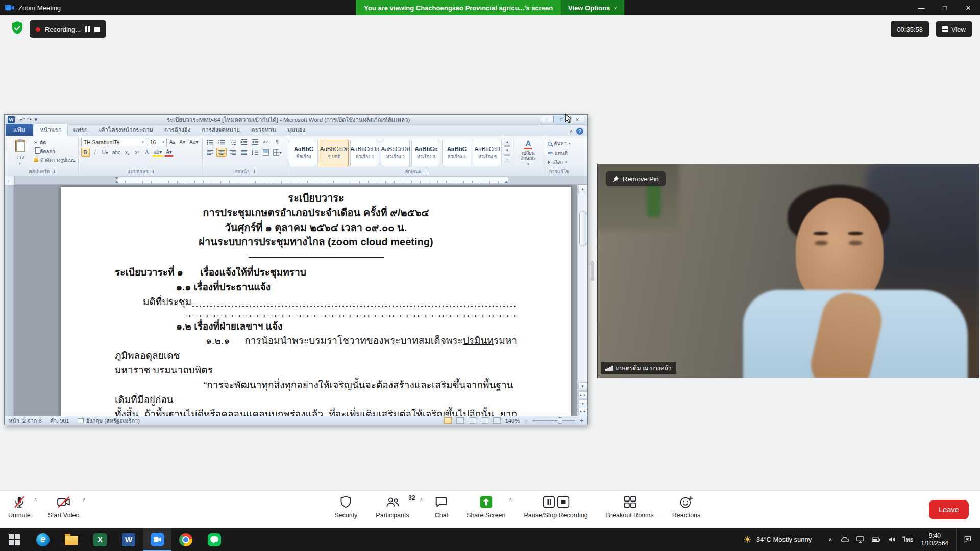 This screenshot has width=980, height=551. Describe the element at coordinates (126, 130) in the screenshot. I see `tab-page-layout: เค้าโครงหน้ากระดาษ` at that location.